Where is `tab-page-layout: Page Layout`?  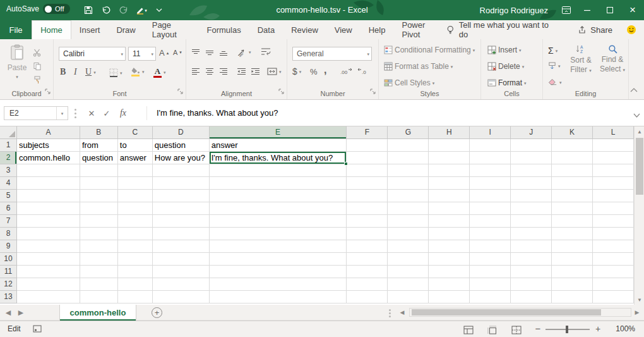 tab-page-layout: Page Layout is located at coordinates (172, 30).